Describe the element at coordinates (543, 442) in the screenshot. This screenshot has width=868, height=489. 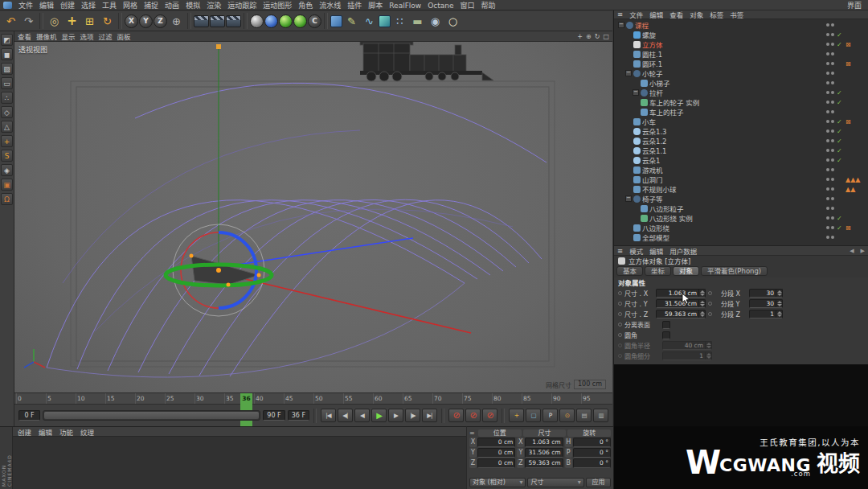
I see `coord-size-field: 1.063 cm` at that location.